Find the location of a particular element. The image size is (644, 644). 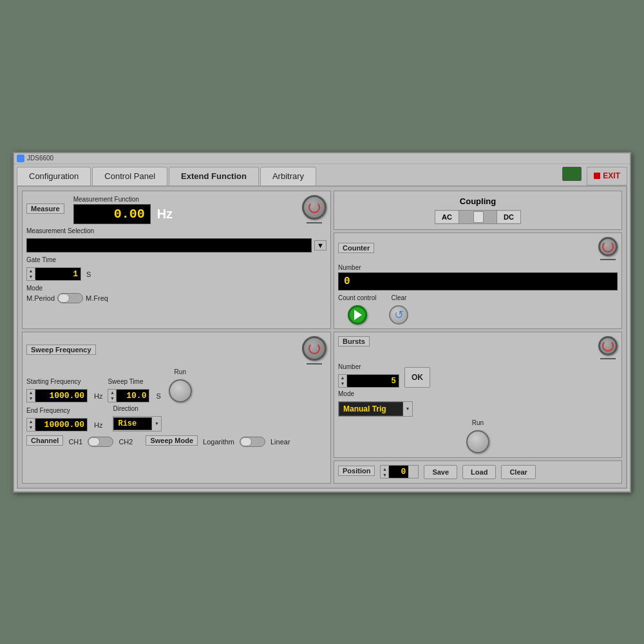

play-icon is located at coordinates (358, 315).